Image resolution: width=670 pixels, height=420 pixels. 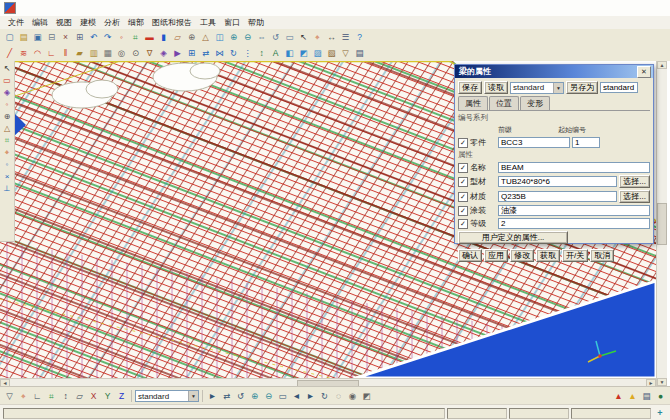 What do you see at coordinates (304, 53) in the screenshot?
I see `render-icon: ◩` at bounding box center [304, 53].